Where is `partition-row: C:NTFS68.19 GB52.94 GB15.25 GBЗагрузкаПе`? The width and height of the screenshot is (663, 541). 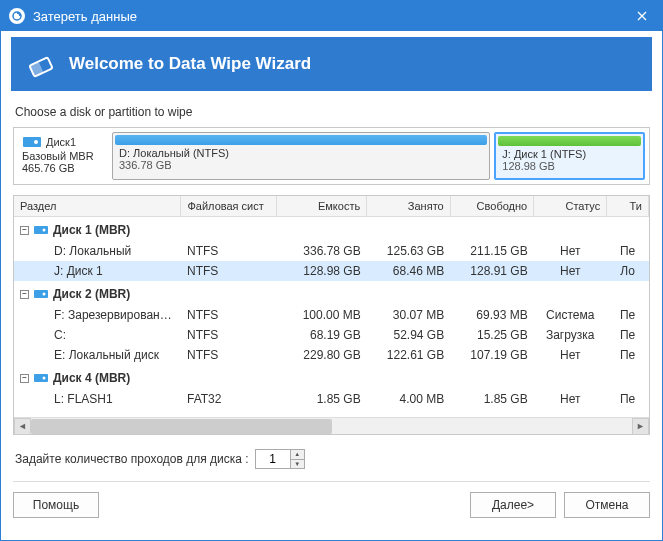
partition-row: C:NTFS68.19 GB52.94 GB15.25 GBЗагрузкаПе is located at coordinates (332, 335).